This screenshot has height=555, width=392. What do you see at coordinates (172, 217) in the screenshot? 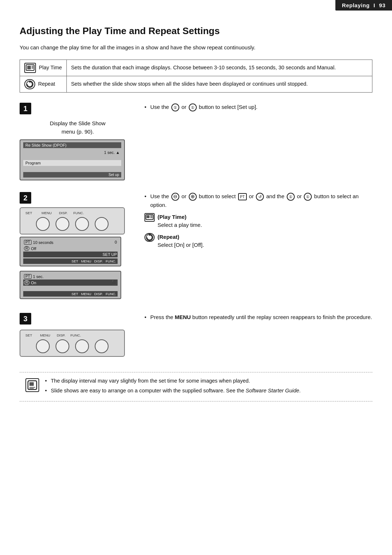
I see `playtime-sub-title: (Play Time)` at bounding box center [172, 217].